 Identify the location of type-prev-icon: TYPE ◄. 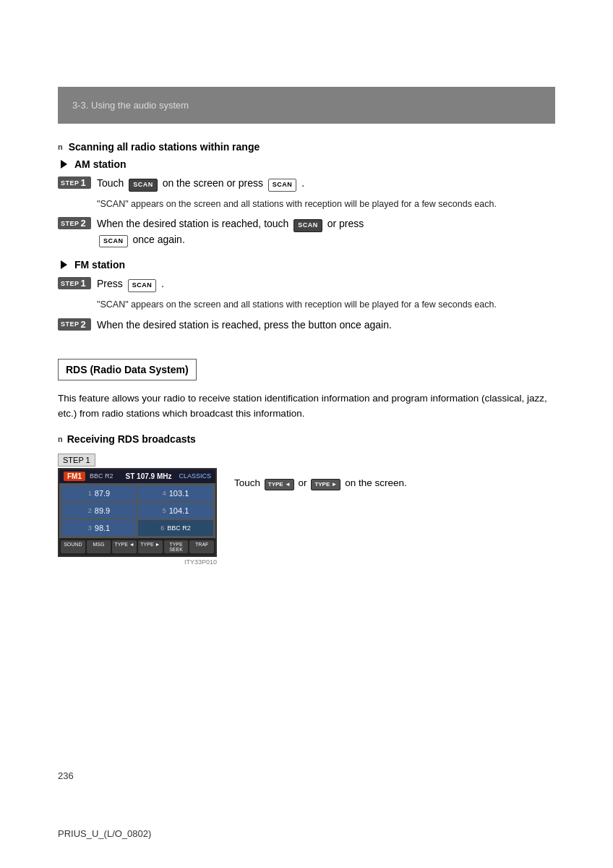
(279, 485).